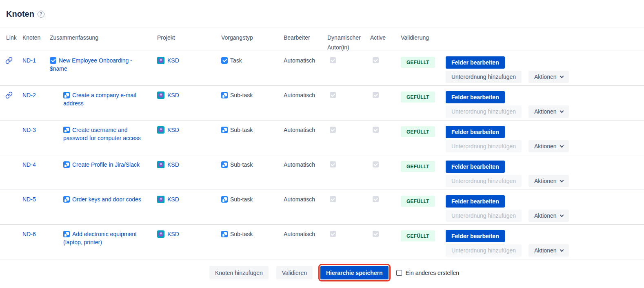 The image size is (644, 288). Describe the element at coordinates (322, 39) in the screenshot. I see `table-header-row: Link Knoten Zusammenfassung Projekt Vorg…` at that location.